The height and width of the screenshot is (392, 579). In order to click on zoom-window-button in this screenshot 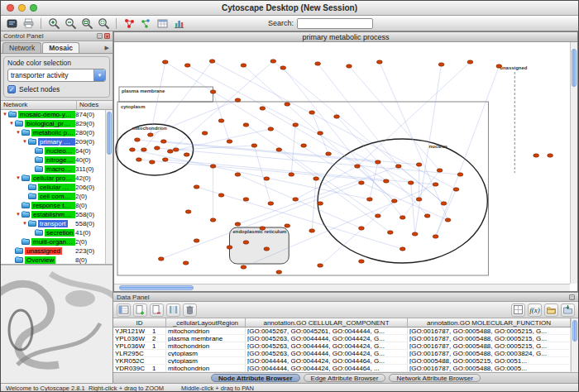, I will do `click(33, 8)`.